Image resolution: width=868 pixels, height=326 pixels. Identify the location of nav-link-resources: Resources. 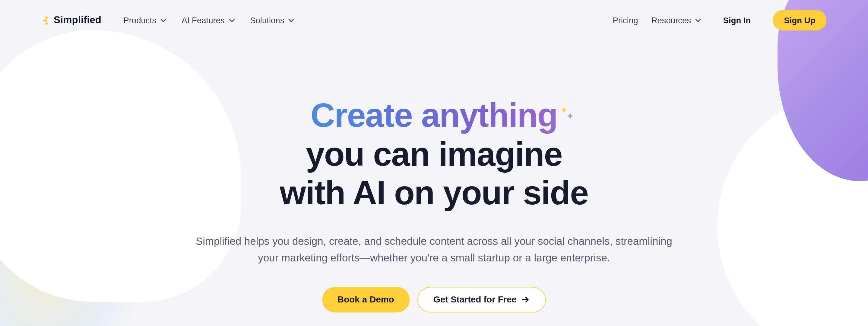
(676, 20).